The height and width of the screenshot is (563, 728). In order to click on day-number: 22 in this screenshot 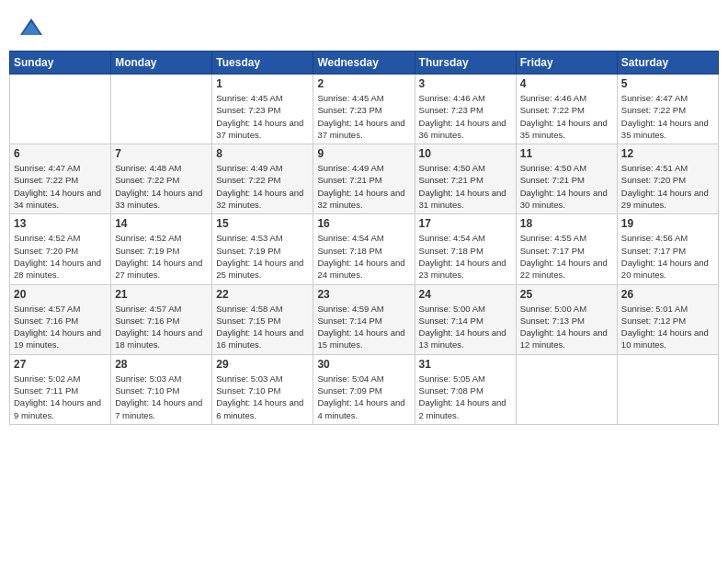, I will do `click(263, 294)`.